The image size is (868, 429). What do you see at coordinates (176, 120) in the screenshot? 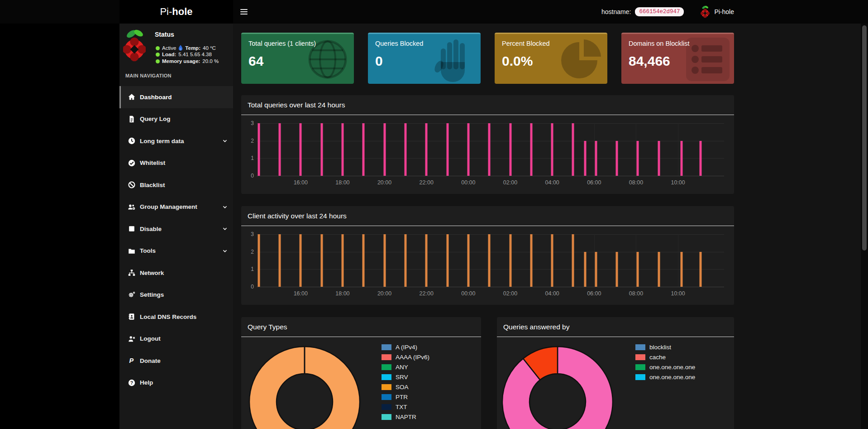
I see `sidebar-item-query-log: Query Log` at bounding box center [176, 120].